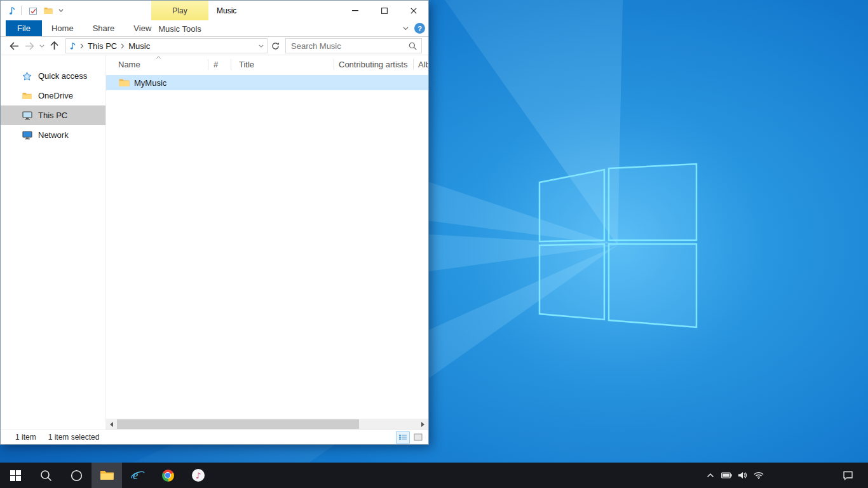  What do you see at coordinates (158, 65) in the screenshot?
I see `column-header-name: Name` at bounding box center [158, 65].